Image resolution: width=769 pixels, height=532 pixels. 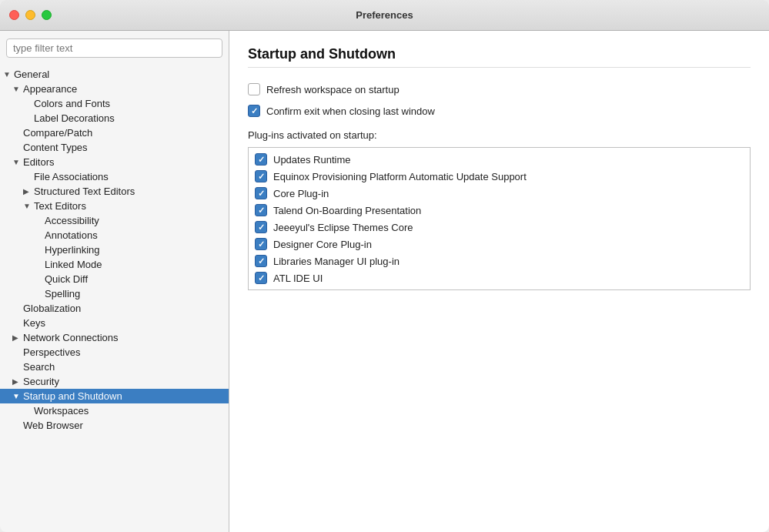 What do you see at coordinates (114, 323) in the screenshot?
I see `tree-item-keys: Keys` at bounding box center [114, 323].